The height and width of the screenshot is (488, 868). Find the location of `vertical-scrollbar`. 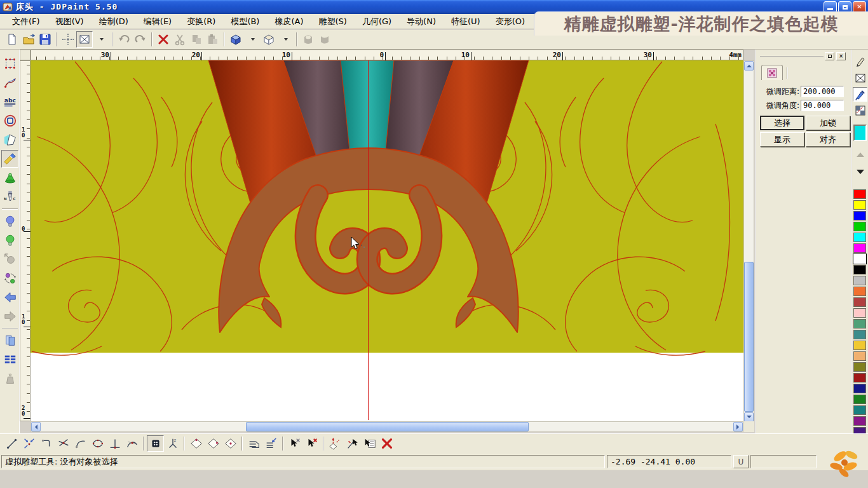

vertical-scrollbar is located at coordinates (749, 241).